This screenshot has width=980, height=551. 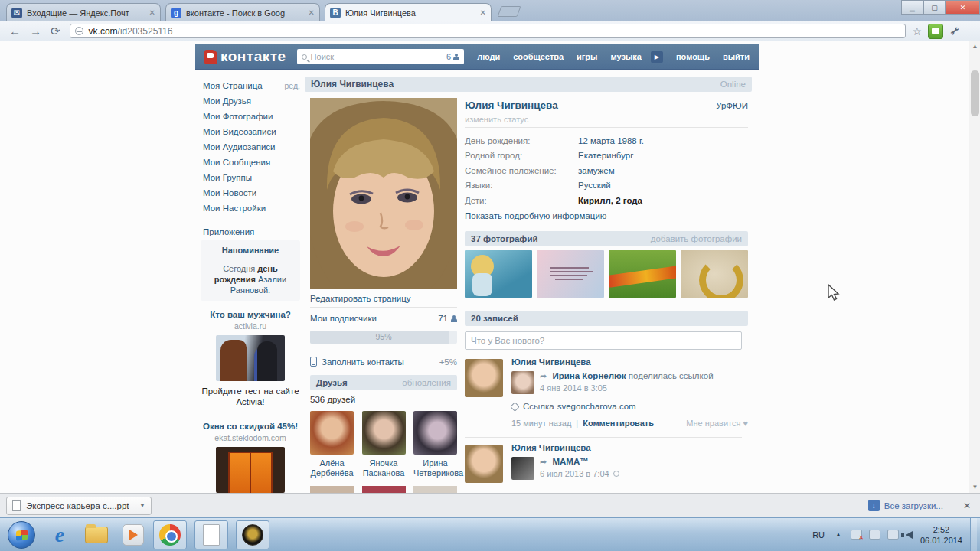 What do you see at coordinates (714, 274) in the screenshot?
I see `photo-thumb-horseshoe` at bounding box center [714, 274].